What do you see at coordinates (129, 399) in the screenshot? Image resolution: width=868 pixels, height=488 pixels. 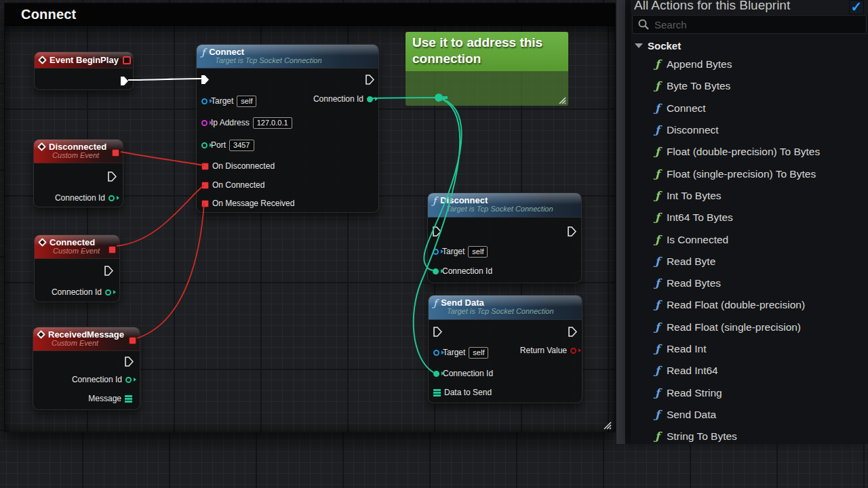 I see `message-array-pin` at bounding box center [129, 399].